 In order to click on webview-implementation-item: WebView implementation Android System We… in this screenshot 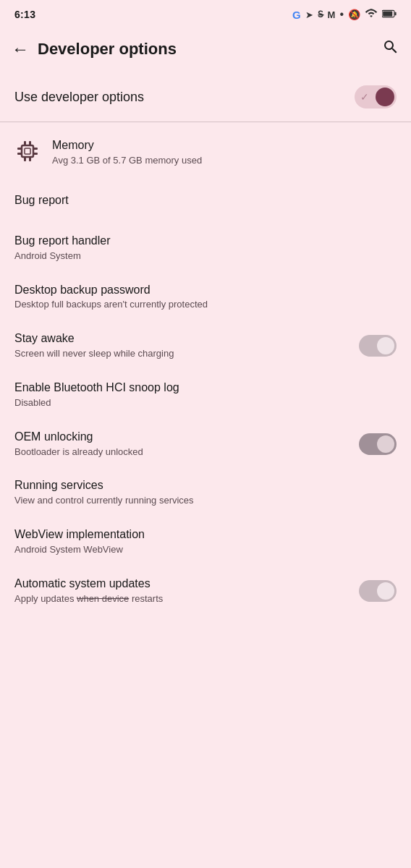, I will do `click(206, 542)`.